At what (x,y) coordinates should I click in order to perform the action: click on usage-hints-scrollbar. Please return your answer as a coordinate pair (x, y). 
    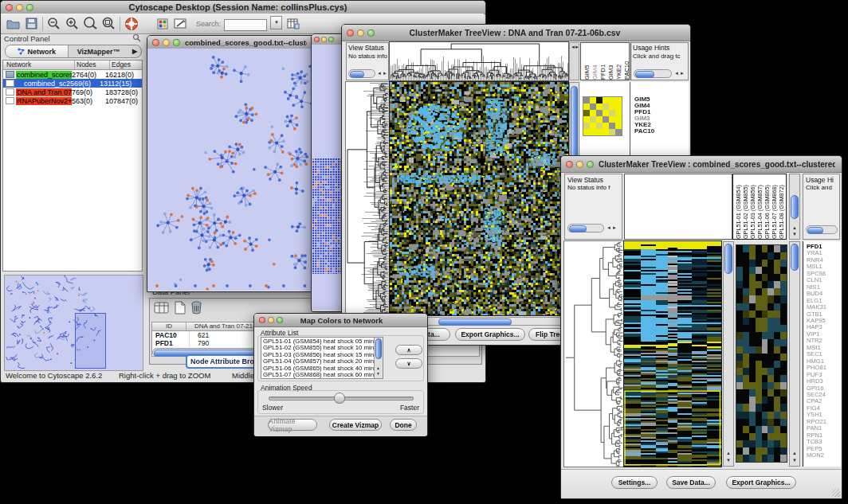
    Looking at the image, I should click on (822, 229).